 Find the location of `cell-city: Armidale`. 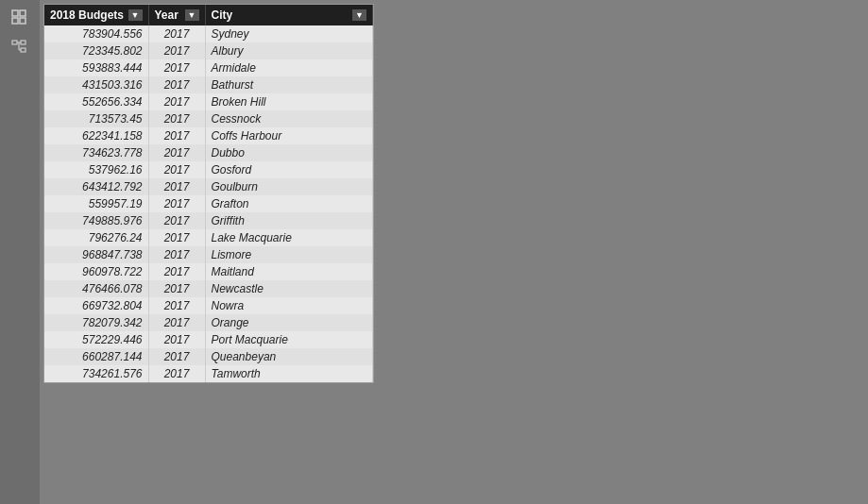

cell-city: Armidale is located at coordinates (289, 68).